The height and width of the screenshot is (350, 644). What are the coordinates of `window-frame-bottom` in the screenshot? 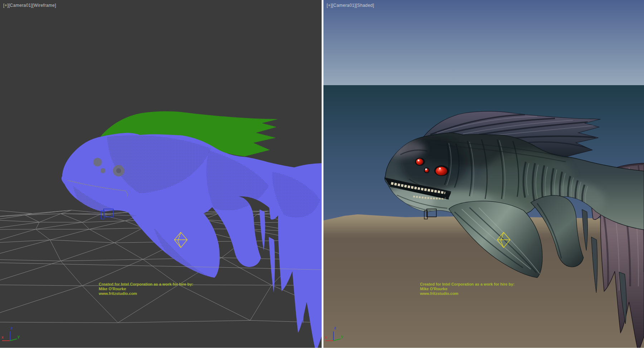 It's located at (322, 349).